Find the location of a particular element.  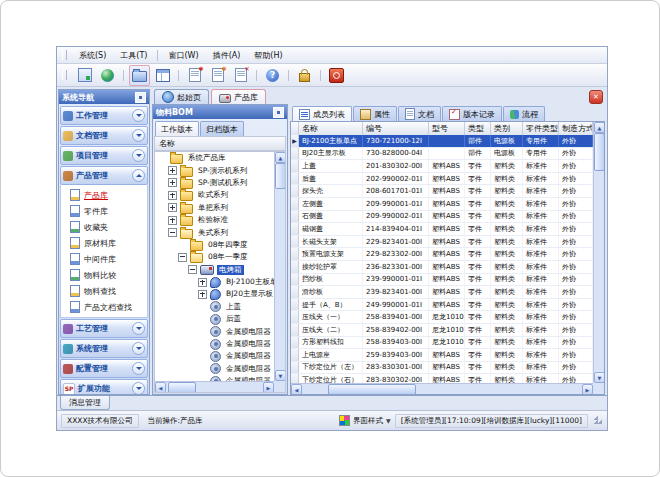

column-header-零件类型: 零件类型 is located at coordinates (541, 128).